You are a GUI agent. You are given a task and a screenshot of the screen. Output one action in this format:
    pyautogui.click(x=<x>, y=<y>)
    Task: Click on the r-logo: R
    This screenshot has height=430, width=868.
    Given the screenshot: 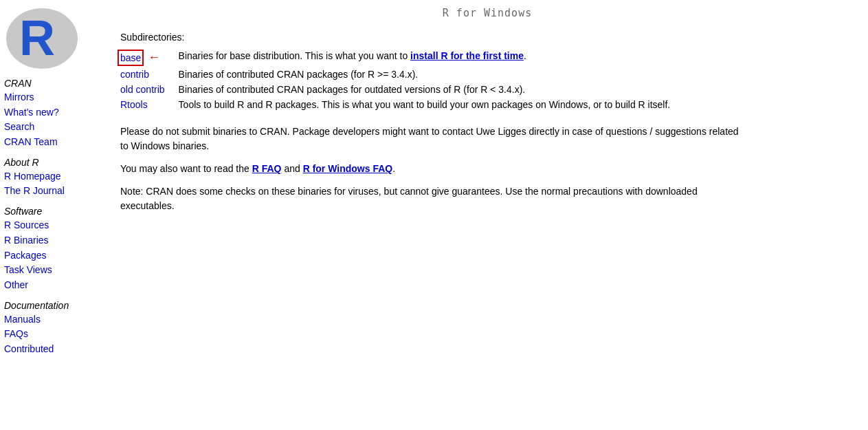 What is the action you would take?
    pyautogui.click(x=42, y=39)
    